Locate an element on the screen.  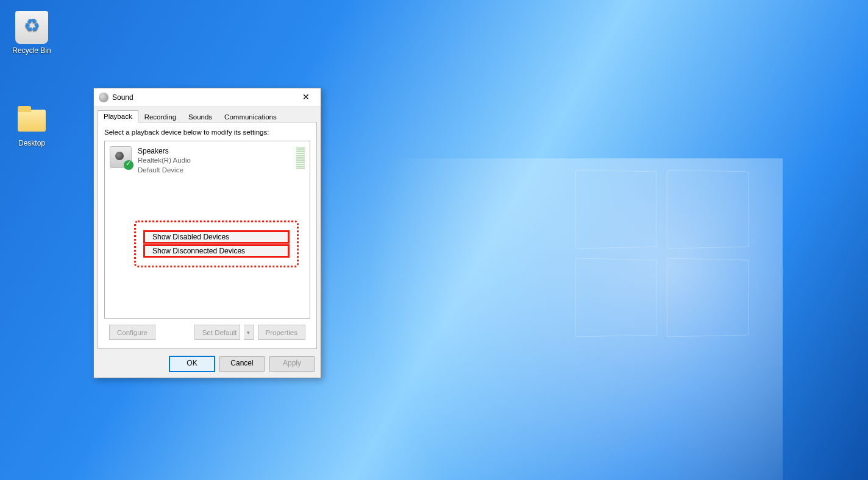
ok-button: OK is located at coordinates (192, 364).